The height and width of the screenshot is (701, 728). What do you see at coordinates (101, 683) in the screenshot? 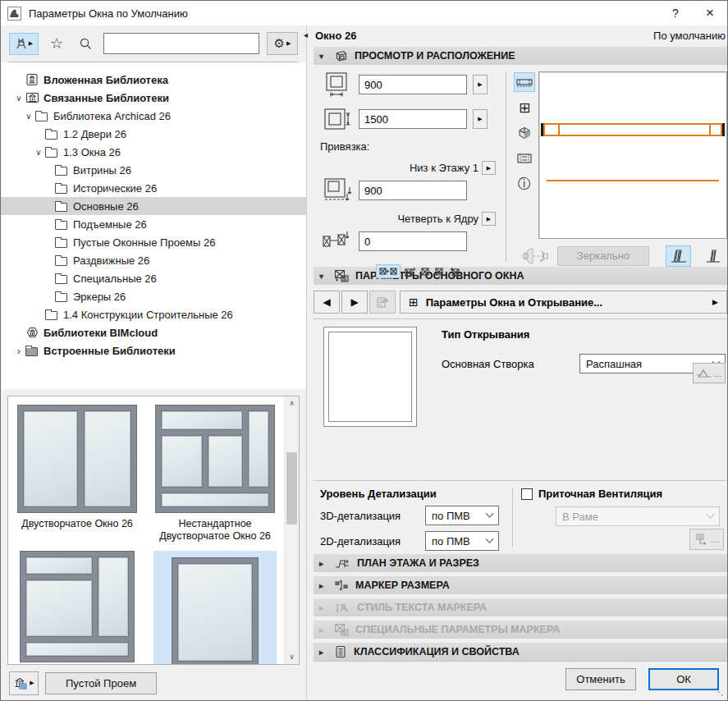
I see `empty-opening-button: Пустой Проем` at bounding box center [101, 683].